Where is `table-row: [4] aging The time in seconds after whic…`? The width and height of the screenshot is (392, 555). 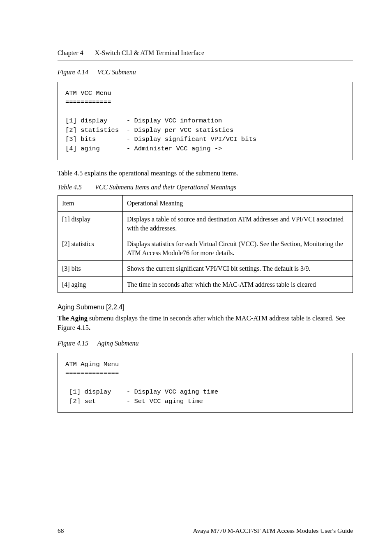 table-row: [4] aging The time in seconds after whic… is located at coordinates (205, 284).